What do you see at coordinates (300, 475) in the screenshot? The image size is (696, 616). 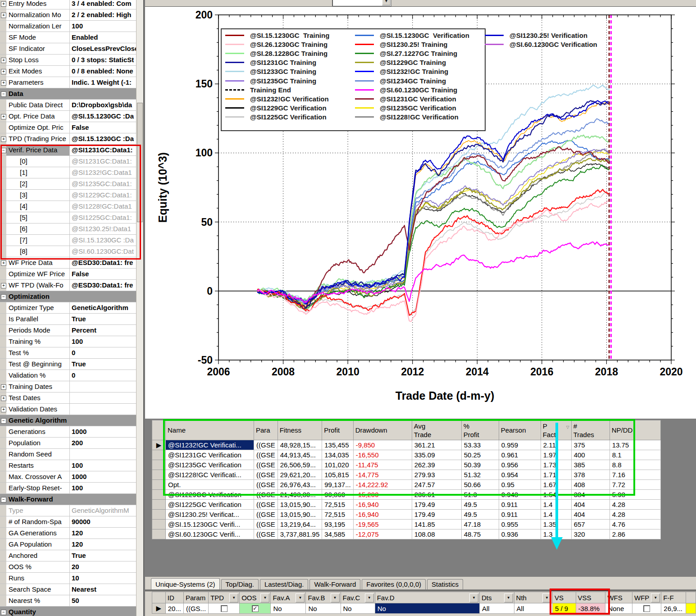 I see `cell-fitness: 29,621,20...` at bounding box center [300, 475].